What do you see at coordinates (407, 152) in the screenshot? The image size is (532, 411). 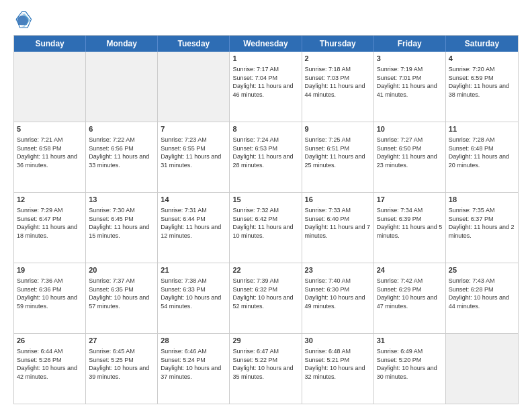 I see `day-info: Sunrise: 7:27 AM Sunset: 6:50 PM Dayligh…` at bounding box center [407, 152].